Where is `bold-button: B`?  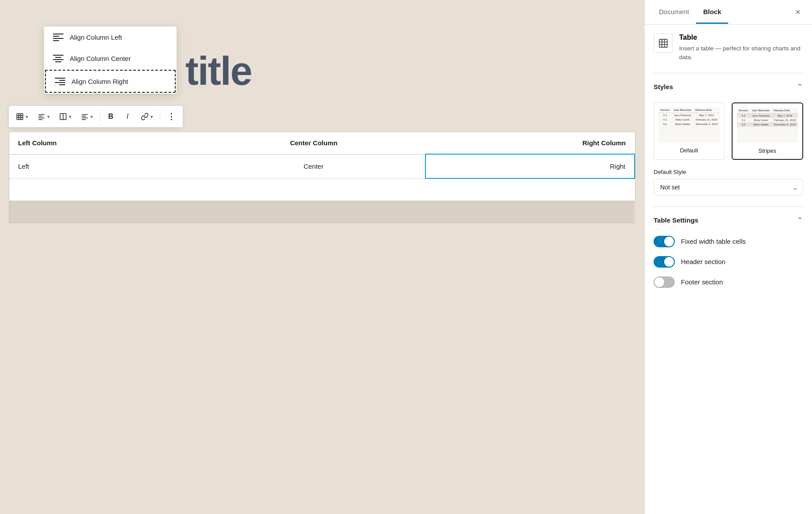
bold-button: B is located at coordinates (111, 117).